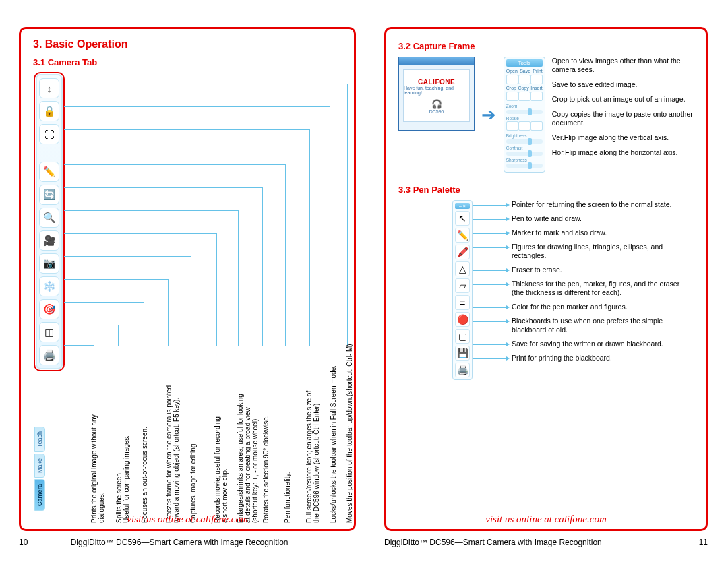  Describe the element at coordinates (49, 263) in the screenshot. I see `capture-icon: 📷` at that location.